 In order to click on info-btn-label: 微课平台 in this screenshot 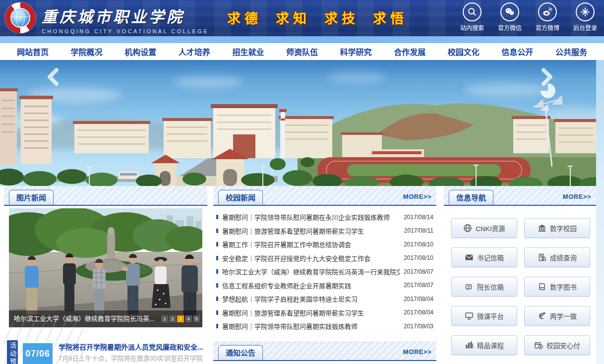, I will do `click(490, 316)`.